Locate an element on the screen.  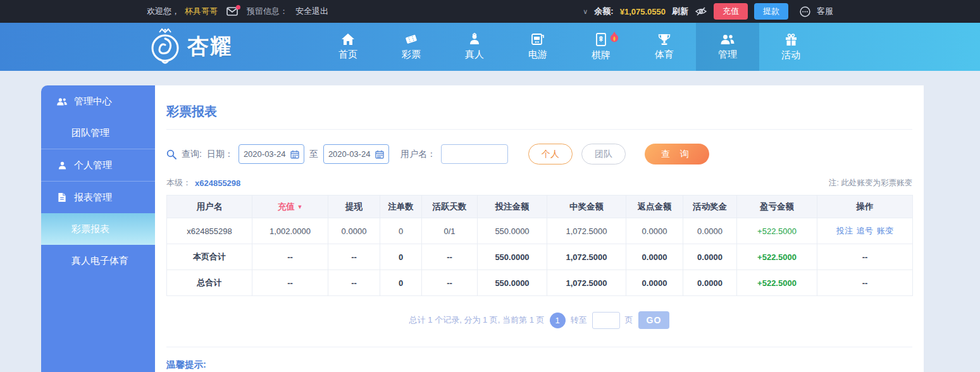
balance-label: 余额: is located at coordinates (604, 11).